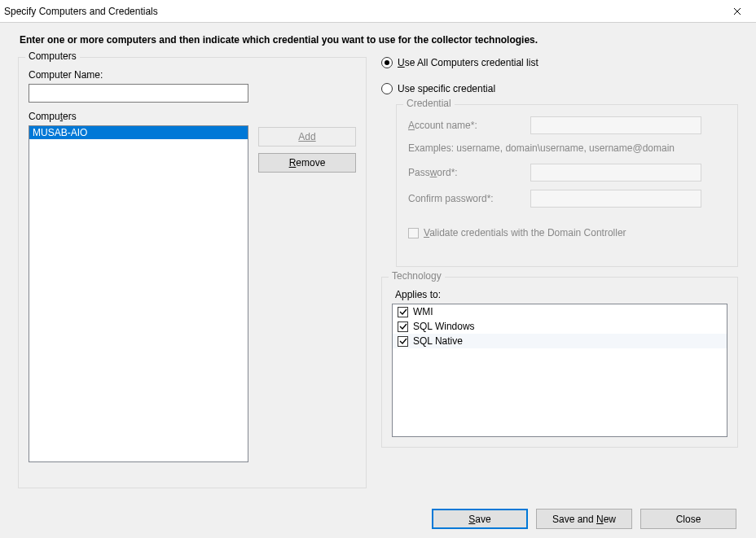 This screenshot has height=538, width=756. Describe the element at coordinates (192, 75) in the screenshot. I see `computer-name-label: Computer Name:` at that location.